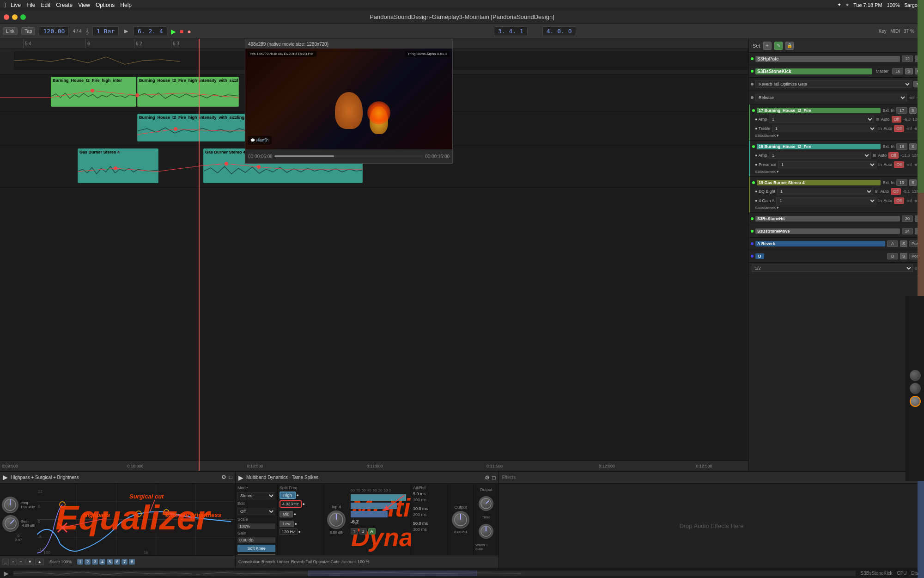  I want to click on mb-high-freq: 4.03 kHz, so click(291, 504).